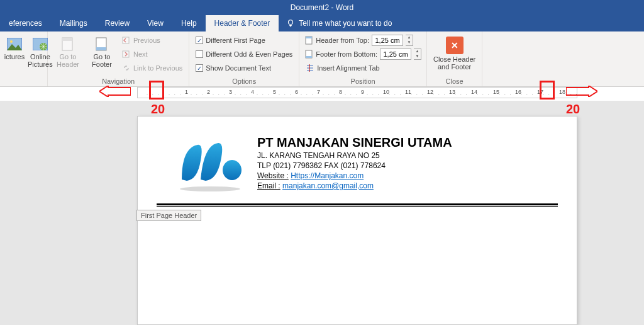  I want to click on group-options: ✓ Different First Page Different Odd & E…, so click(244, 59).